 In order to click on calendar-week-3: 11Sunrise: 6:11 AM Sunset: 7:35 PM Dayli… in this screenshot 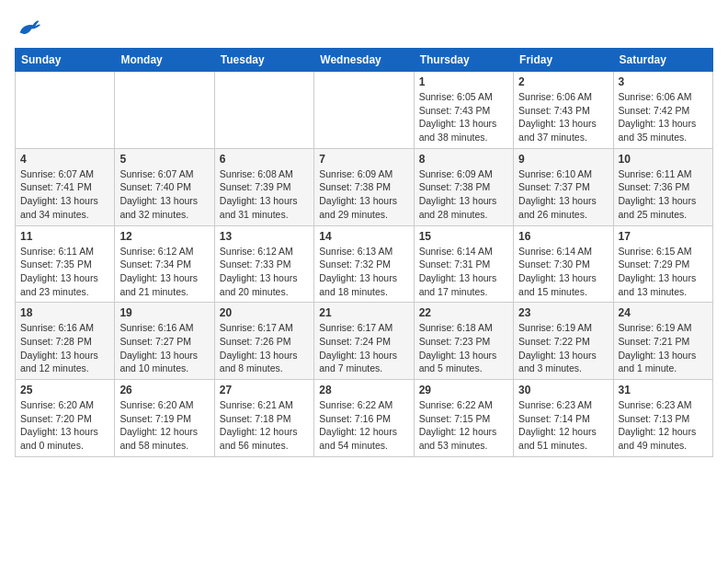, I will do `click(364, 264)`.